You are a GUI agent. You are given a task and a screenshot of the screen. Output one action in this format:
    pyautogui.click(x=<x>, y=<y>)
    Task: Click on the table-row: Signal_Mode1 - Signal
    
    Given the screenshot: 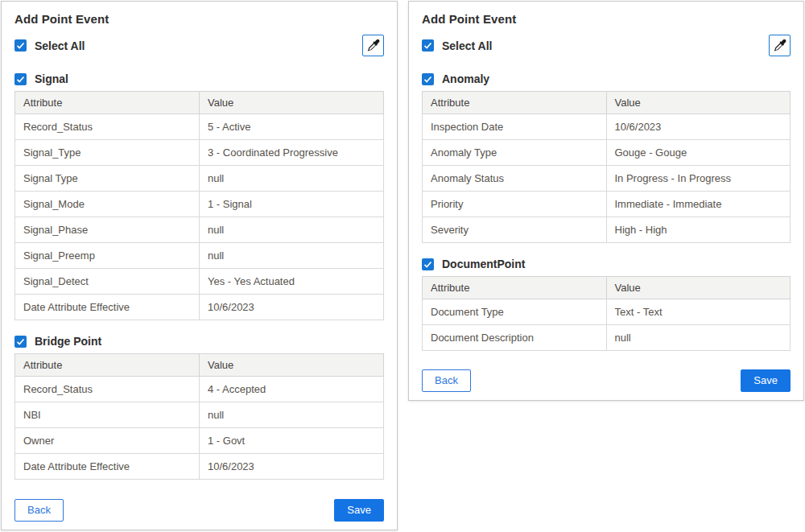 What is the action you would take?
    pyautogui.click(x=200, y=204)
    